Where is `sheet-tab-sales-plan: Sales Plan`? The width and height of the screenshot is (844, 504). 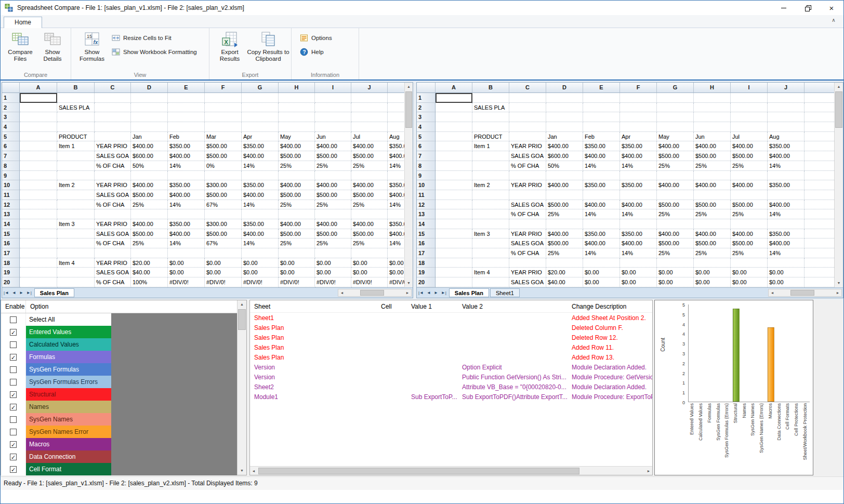 sheet-tab-sales-plan: Sales Plan is located at coordinates (54, 293).